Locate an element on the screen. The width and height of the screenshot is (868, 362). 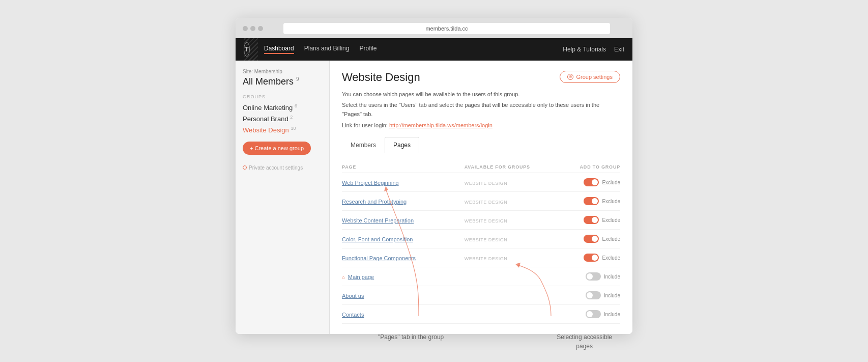
nav-plans-billing: Plans and Billing is located at coordinates (327, 49).